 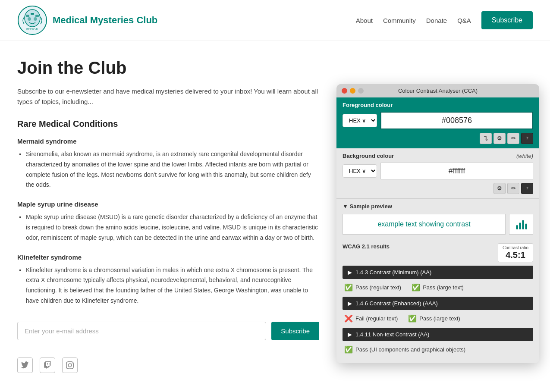 I want to click on instagram-icon, so click(x=70, y=365).